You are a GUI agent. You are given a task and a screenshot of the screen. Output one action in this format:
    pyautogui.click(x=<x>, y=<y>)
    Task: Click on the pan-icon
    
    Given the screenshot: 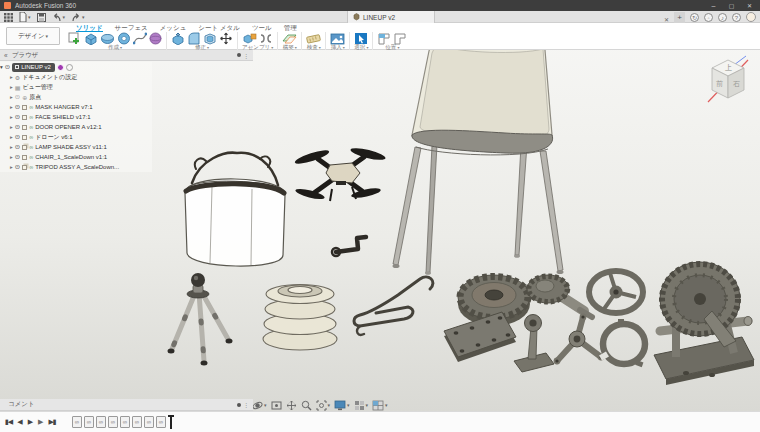 What is the action you would take?
    pyautogui.click(x=292, y=406)
    